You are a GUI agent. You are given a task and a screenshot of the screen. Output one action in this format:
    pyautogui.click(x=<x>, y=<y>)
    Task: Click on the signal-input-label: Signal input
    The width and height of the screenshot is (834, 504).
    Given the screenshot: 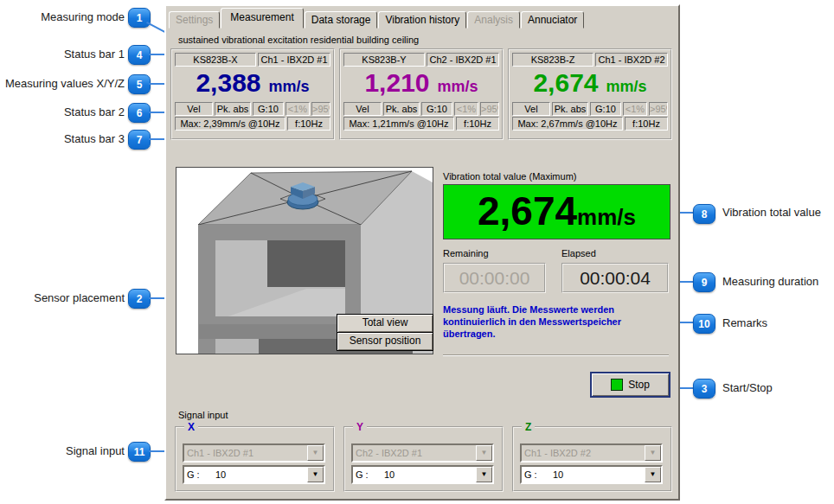 What is the action you would take?
    pyautogui.click(x=203, y=415)
    